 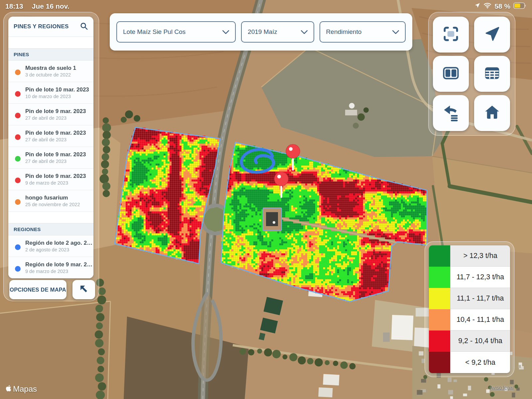 What do you see at coordinates (502, 388) in the screenshot?
I see `legal-link: Aviso legal` at bounding box center [502, 388].